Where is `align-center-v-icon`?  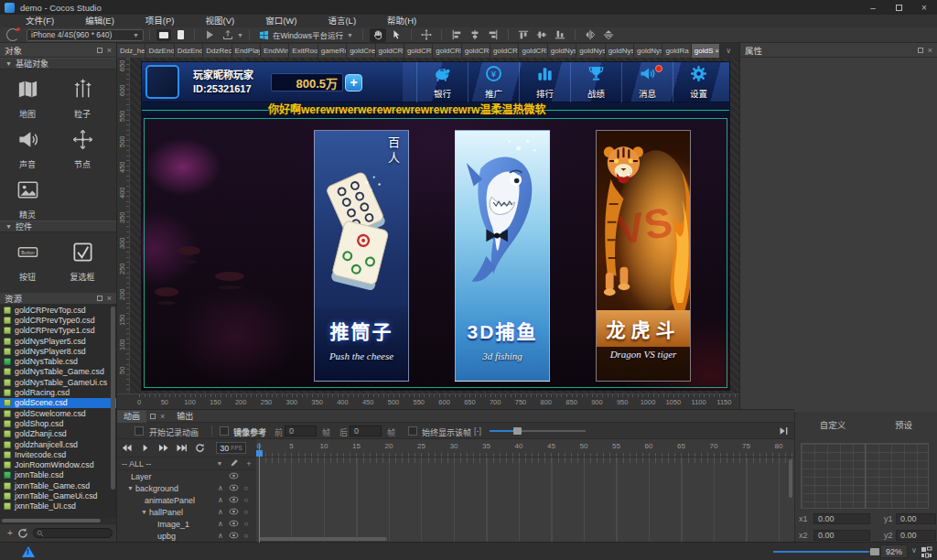
align-center-v-icon is located at coordinates (542, 35).